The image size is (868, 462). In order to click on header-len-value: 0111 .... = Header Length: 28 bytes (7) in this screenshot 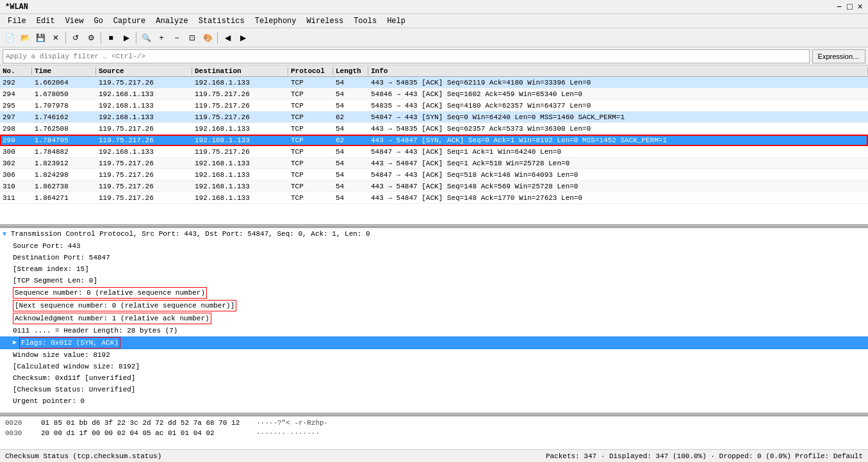, I will do `click(95, 331)`.